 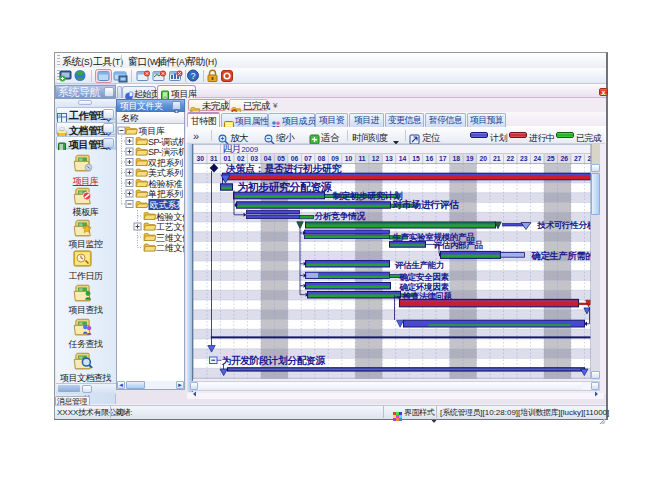 What do you see at coordinates (250, 150) in the screenshot?
I see `svg-text: 2009` at bounding box center [250, 150].